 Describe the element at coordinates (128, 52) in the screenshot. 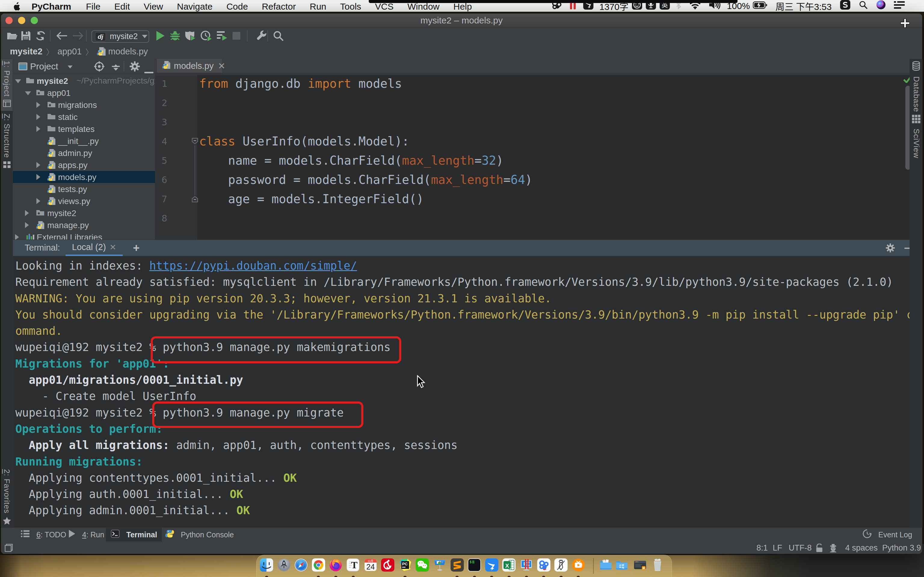

I see `breadcrumb-models-py: models.py` at that location.